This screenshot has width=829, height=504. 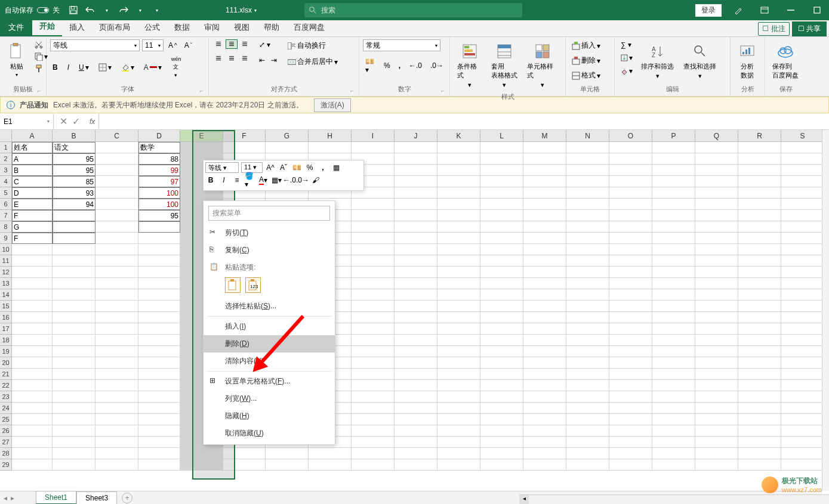 What do you see at coordinates (159, 216) in the screenshot?
I see `cell-D7: 95` at bounding box center [159, 216].